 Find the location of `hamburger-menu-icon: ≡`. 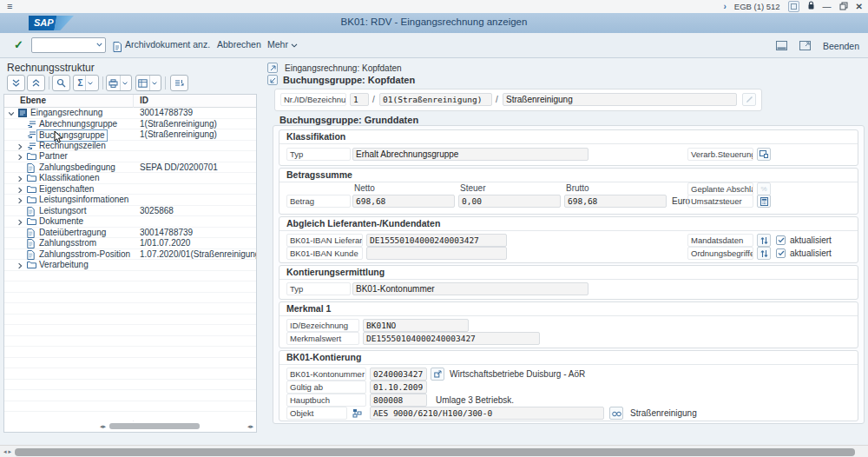

hamburger-menu-icon: ≡ is located at coordinates (10, 6).